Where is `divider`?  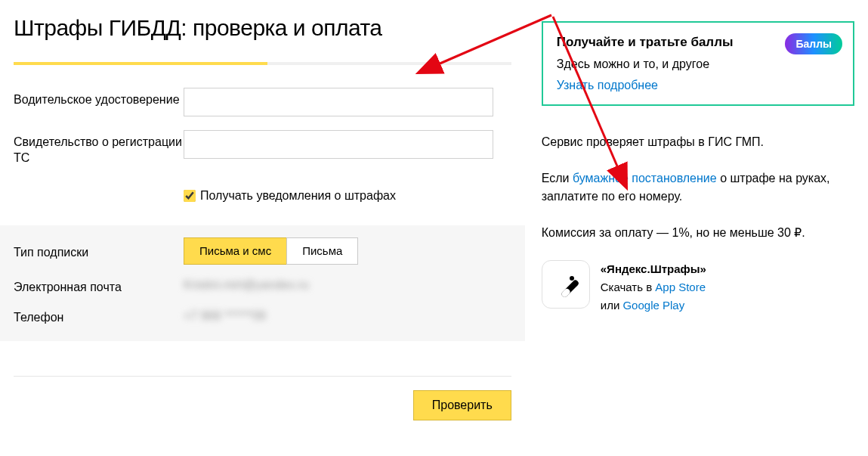 divider is located at coordinates (263, 377).